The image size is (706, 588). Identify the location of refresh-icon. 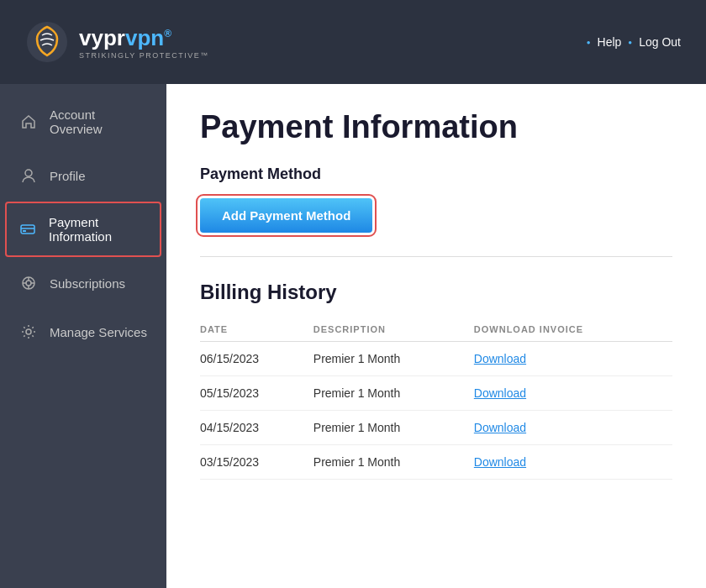
(29, 283).